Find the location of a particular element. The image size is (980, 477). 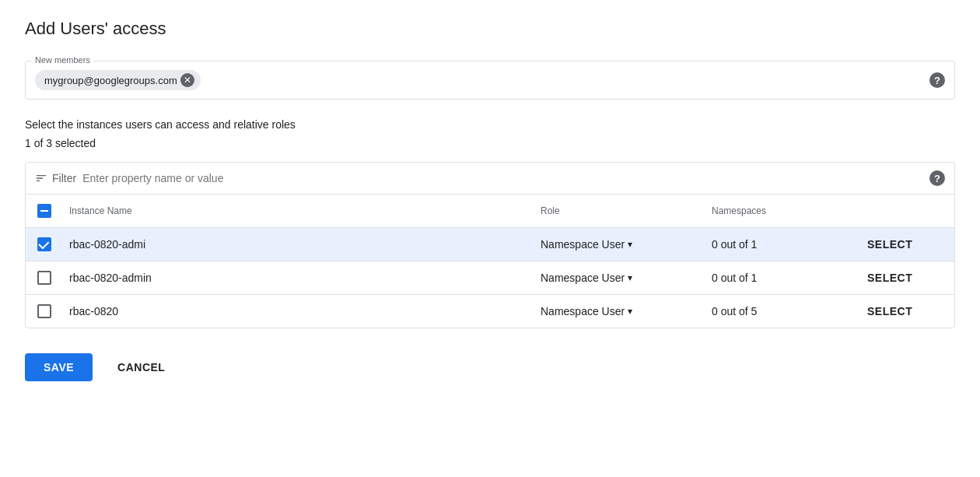

row-3-checkbox-cell is located at coordinates (44, 311).